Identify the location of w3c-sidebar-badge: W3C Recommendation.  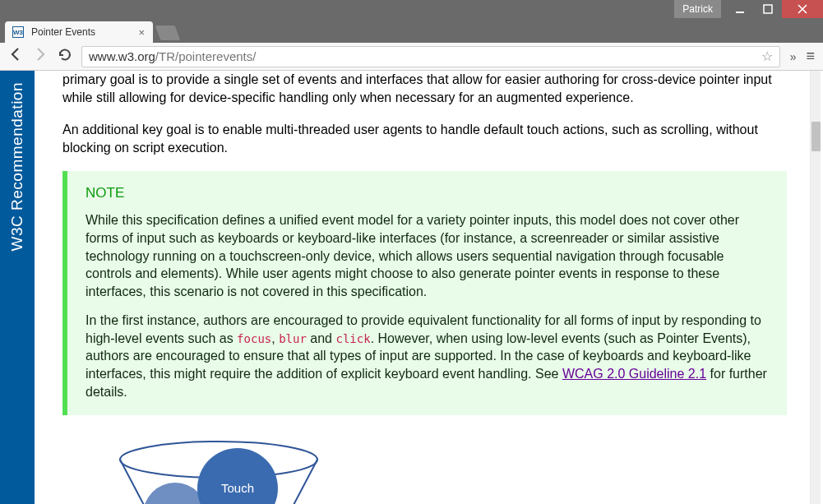
(17, 288).